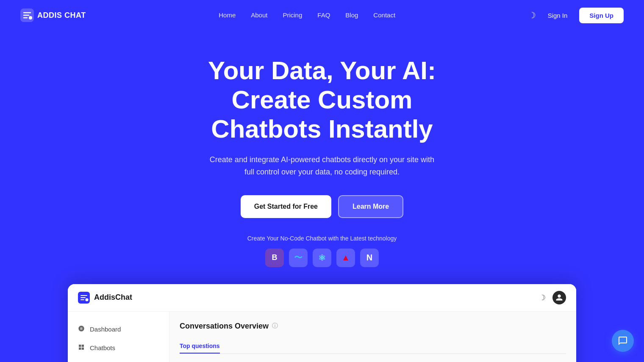 The image size is (644, 362). What do you see at coordinates (322, 15) in the screenshot?
I see `navbar: ADDIS CHAT Home About Pricing FAQ Blog C…` at bounding box center [322, 15].